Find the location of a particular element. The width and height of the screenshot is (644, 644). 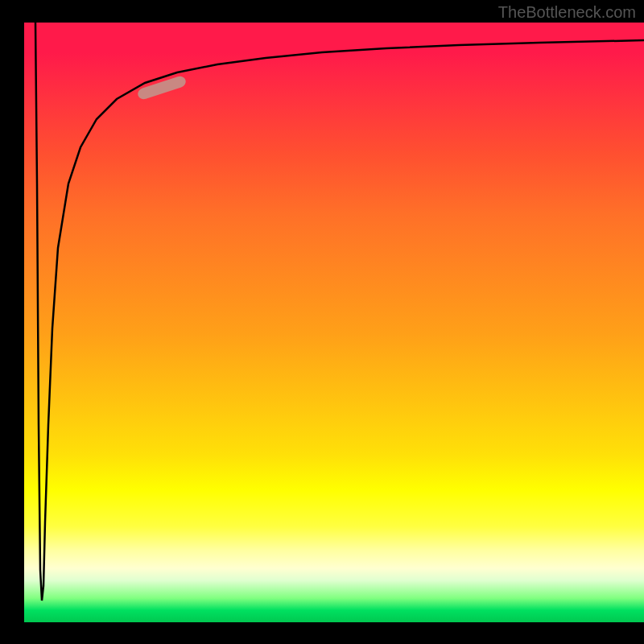

curve-marker is located at coordinates (161, 88).